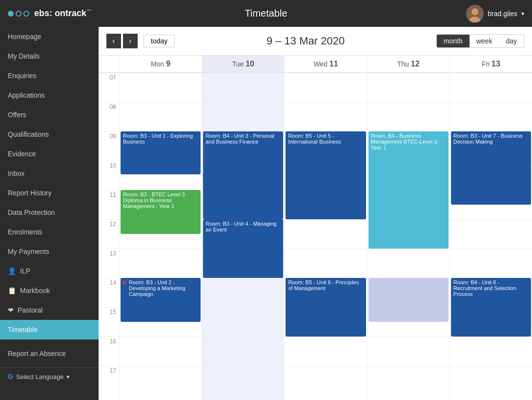  Describe the element at coordinates (22, 76) in the screenshot. I see `sidebar-label-enquiries: Enquiries` at that location.